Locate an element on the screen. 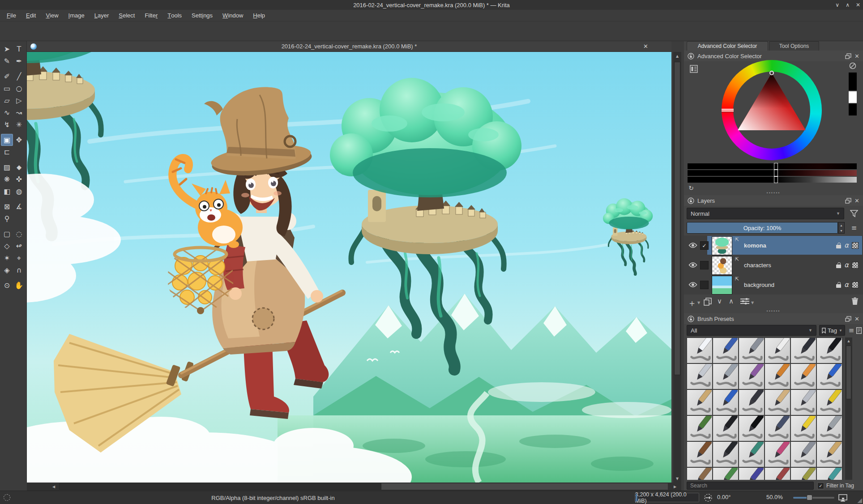 The image size is (863, 504). maximize-button: ∧ is located at coordinates (848, 5).